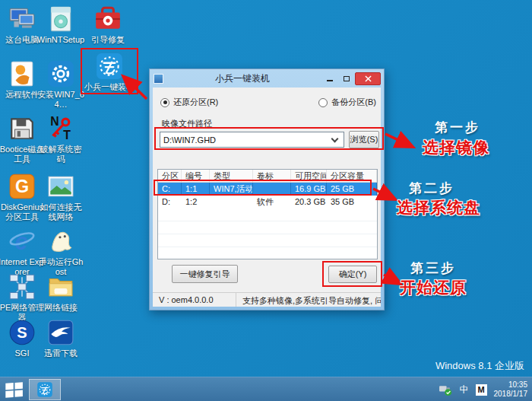  I want to click on taskbar-installer-app, so click(45, 390).